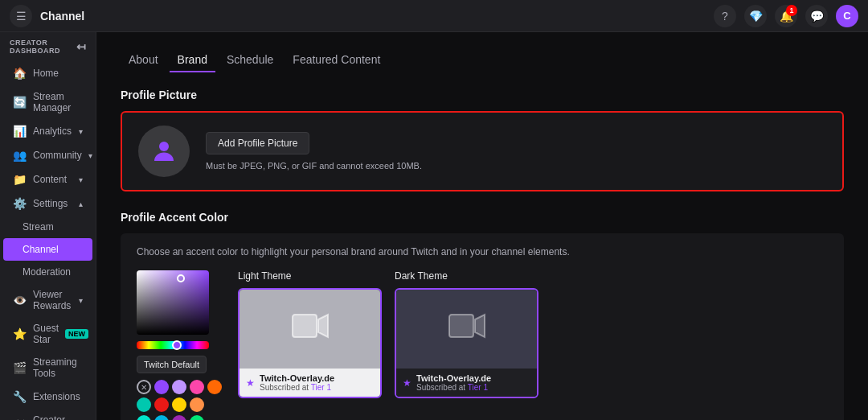 The height and width of the screenshot is (420, 868). I want to click on sidebar-item-streaming-tools: 🎬 Streaming Tools, so click(48, 368).